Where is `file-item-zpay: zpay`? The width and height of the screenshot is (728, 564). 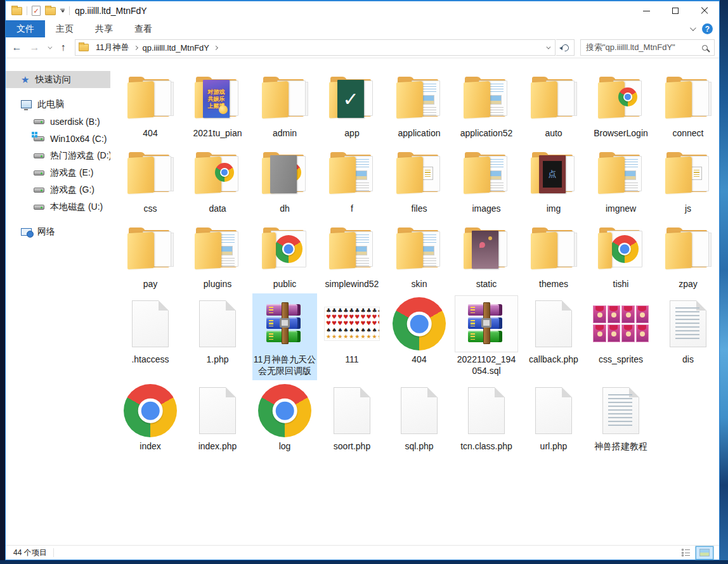 file-item-zpay: zpay is located at coordinates (687, 256).